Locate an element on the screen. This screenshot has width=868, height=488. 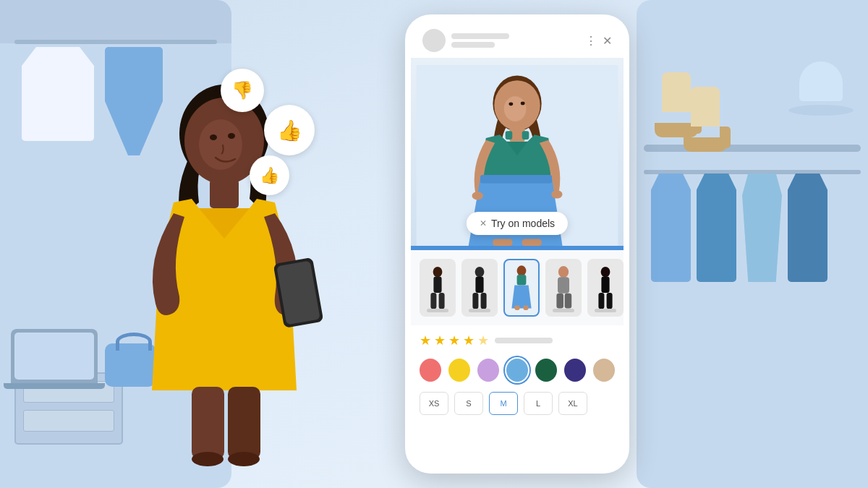
size-xs: XS is located at coordinates (434, 403).